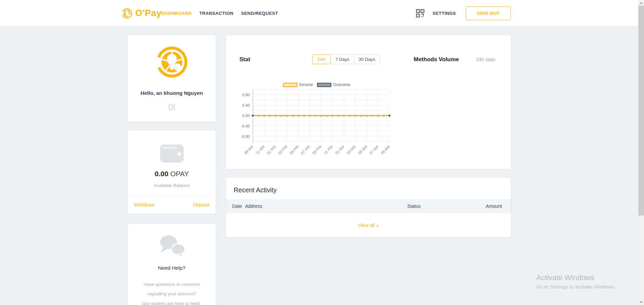  Describe the element at coordinates (172, 186) in the screenshot. I see `balance-caption: Available Balance` at that location.